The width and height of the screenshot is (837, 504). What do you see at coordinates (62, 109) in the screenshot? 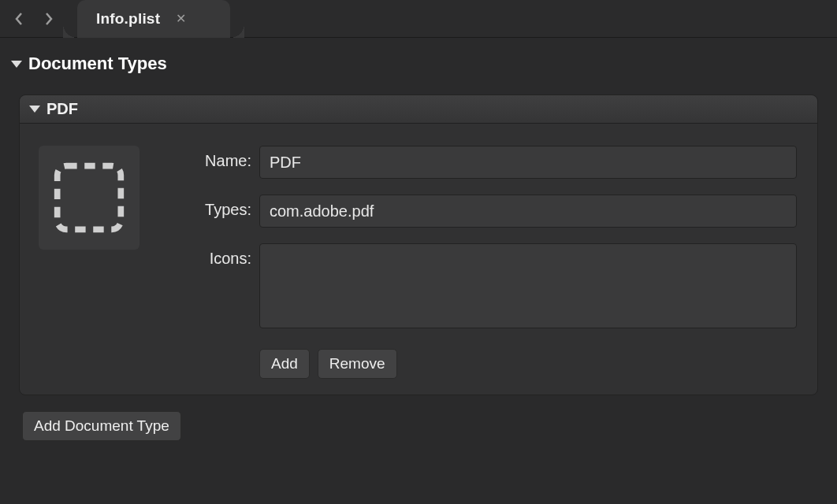
I see `document-type-title: PDF` at bounding box center [62, 109].